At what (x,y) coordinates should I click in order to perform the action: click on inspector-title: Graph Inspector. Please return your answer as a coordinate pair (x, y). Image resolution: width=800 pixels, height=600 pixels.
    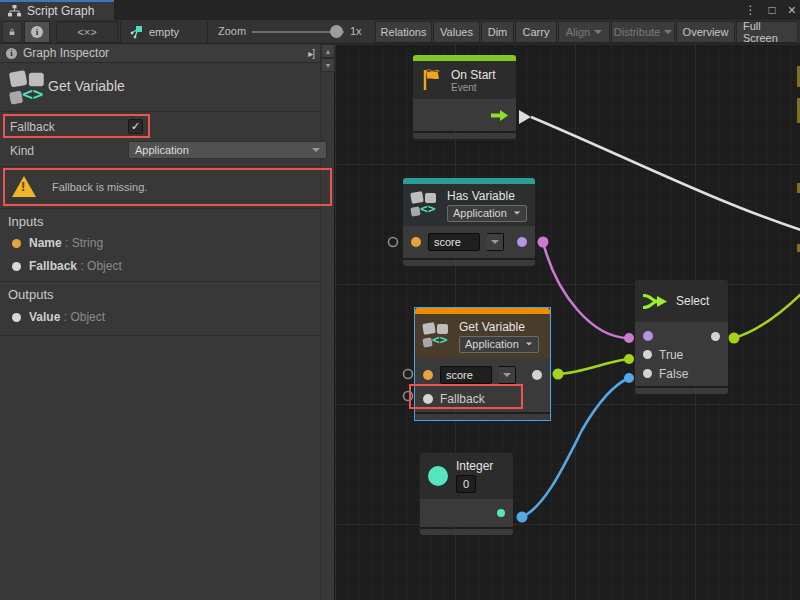
    Looking at the image, I should click on (66, 53).